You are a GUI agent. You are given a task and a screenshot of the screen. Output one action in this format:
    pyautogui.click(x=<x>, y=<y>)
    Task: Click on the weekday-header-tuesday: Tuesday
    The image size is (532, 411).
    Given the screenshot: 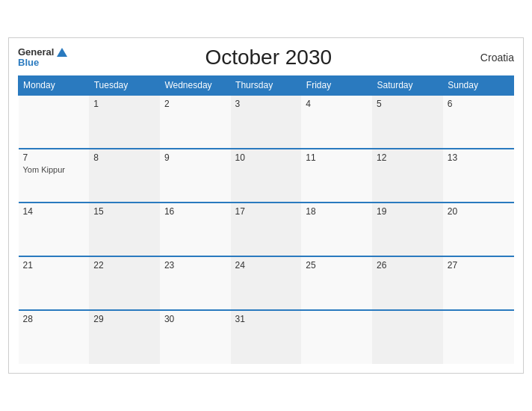 What is the action you would take?
    pyautogui.click(x=124, y=86)
    